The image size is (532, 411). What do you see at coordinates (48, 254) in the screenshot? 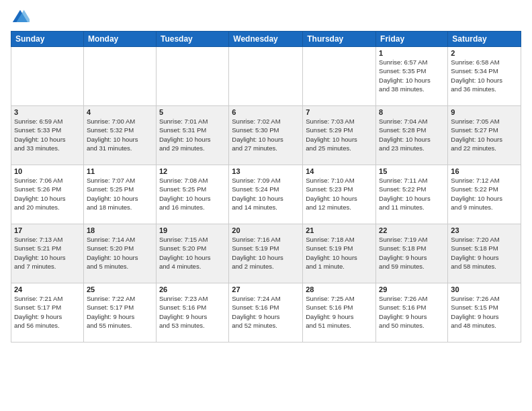
I see `calendar-cell: 17Sunrise: 7:13 AMSunset: 5:21 PMDayligh…` at bounding box center [48, 254].